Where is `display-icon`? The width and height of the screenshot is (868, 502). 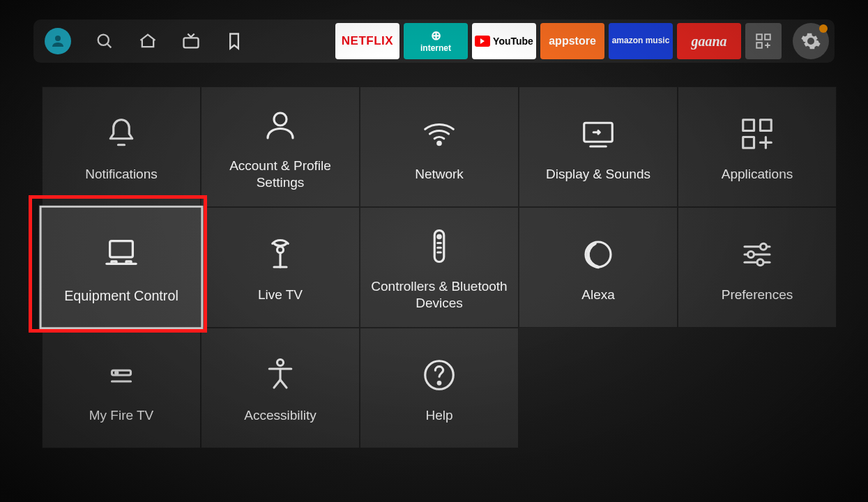
display-icon is located at coordinates (598, 134).